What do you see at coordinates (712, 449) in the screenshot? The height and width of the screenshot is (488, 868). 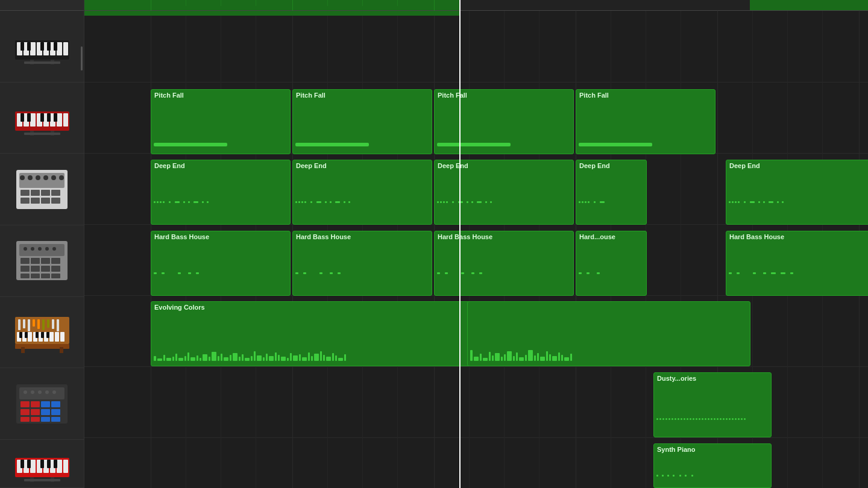 I see `clip-title: Synth Piano` at bounding box center [712, 449].